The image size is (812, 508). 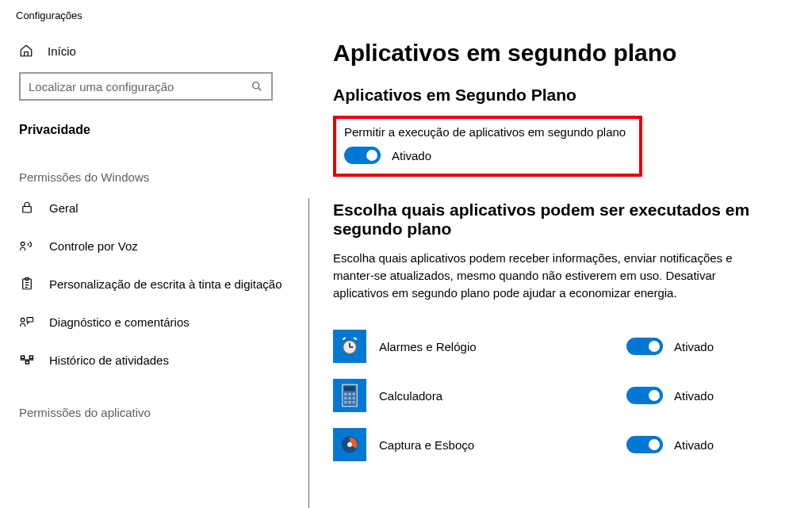 I want to click on snip-icon, so click(x=350, y=445).